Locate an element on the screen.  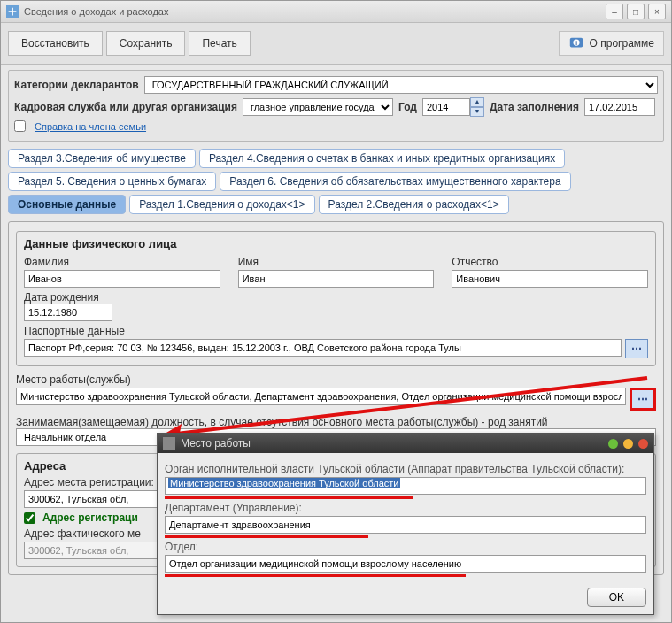
toolbar: Восстановить Сохранить Печать i О програ… is located at coordinates (336, 44).